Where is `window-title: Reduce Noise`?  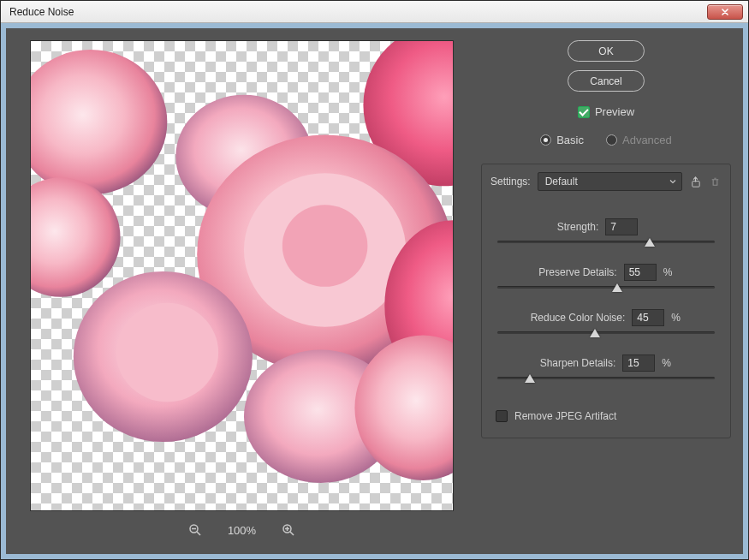 window-title: Reduce Noise is located at coordinates (356, 12).